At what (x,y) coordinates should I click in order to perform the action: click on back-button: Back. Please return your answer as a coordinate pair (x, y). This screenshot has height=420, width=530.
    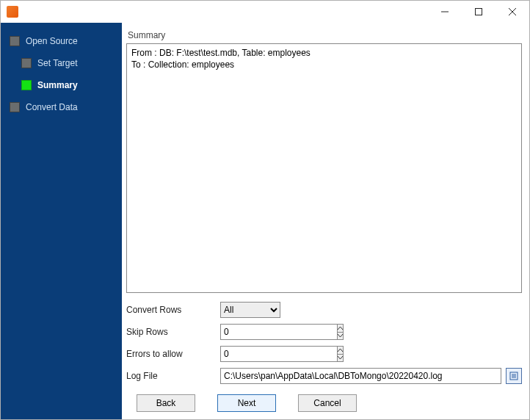
    Looking at the image, I should click on (166, 403).